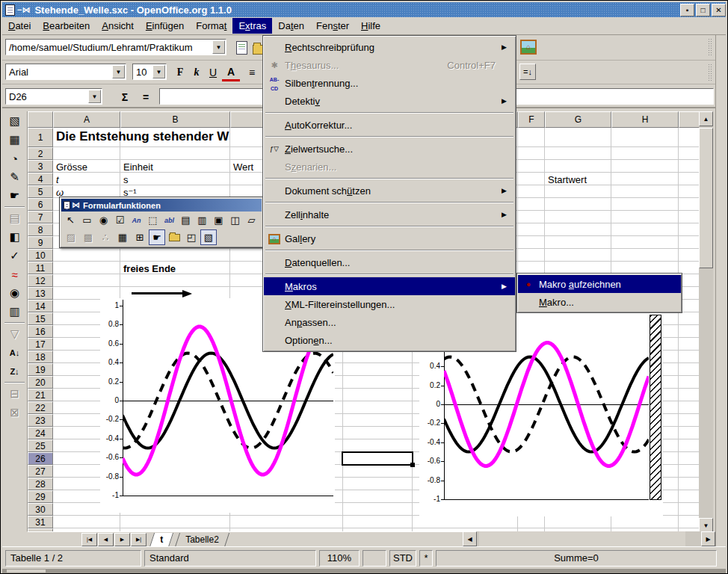 The height and width of the screenshot is (574, 728). Describe the element at coordinates (94, 96) in the screenshot. I see `cell-reference-dropdown-icon: ▼` at that location.